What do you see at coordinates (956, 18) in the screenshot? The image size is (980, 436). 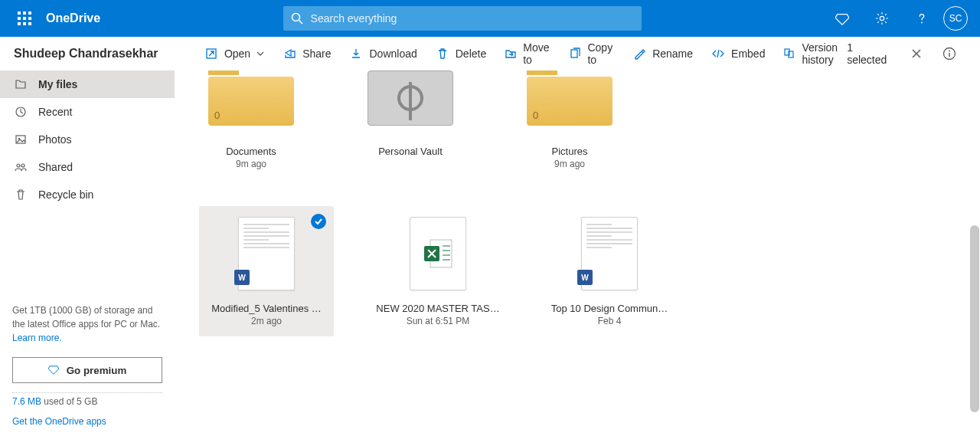 I see `account-avatar: SC` at bounding box center [956, 18].